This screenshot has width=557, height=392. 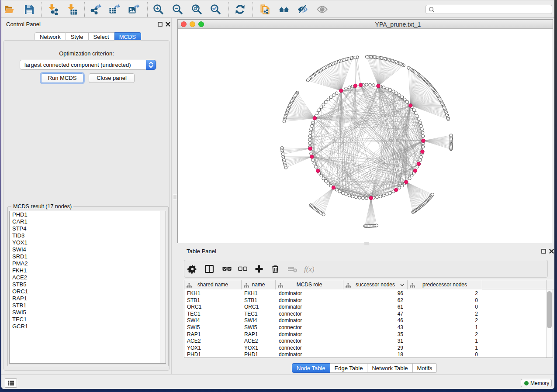 What do you see at coordinates (101, 37) in the screenshot?
I see `tab-select: Select` at bounding box center [101, 37].